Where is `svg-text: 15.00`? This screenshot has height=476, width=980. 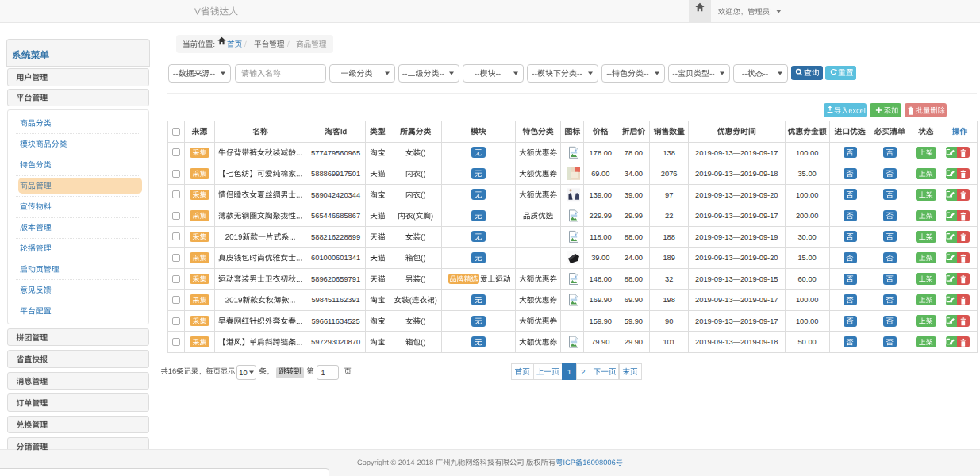
svg-text: 15.00 is located at coordinates (806, 258).